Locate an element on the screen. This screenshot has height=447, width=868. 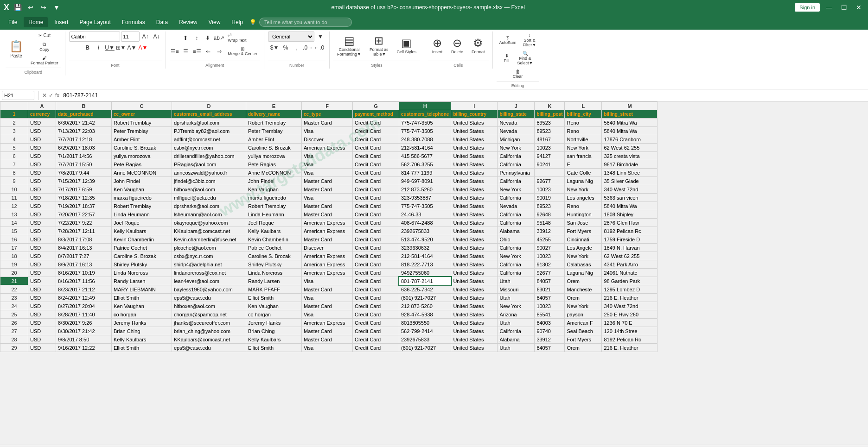
row-header-28: 28 is located at coordinates (14, 340).